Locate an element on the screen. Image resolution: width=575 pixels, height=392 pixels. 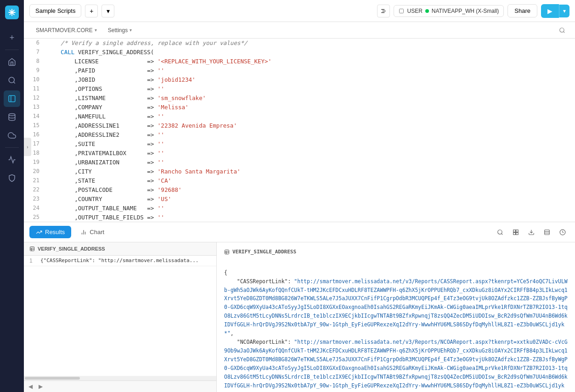
tab-label: Sample Scripts is located at coordinates (55, 11).